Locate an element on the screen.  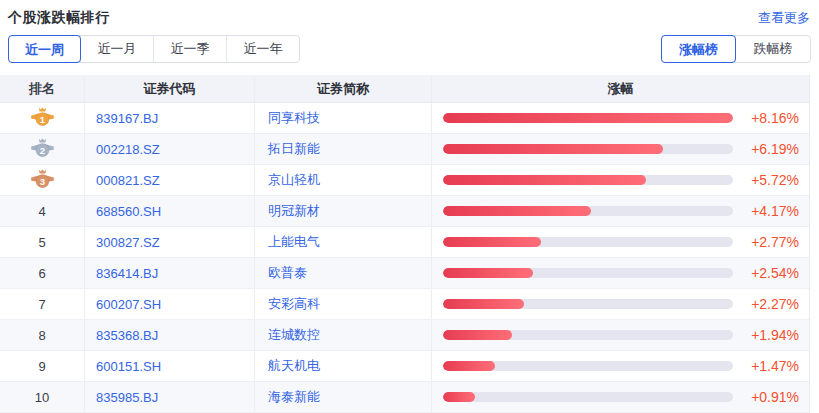
table-row: 6 836414.BJ 欧普泰 +2.54% is located at coordinates (404, 274).